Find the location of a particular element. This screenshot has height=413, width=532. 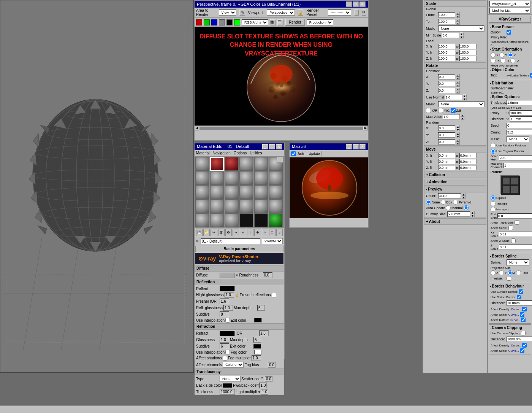

diffuse-color is located at coordinates (227, 275).